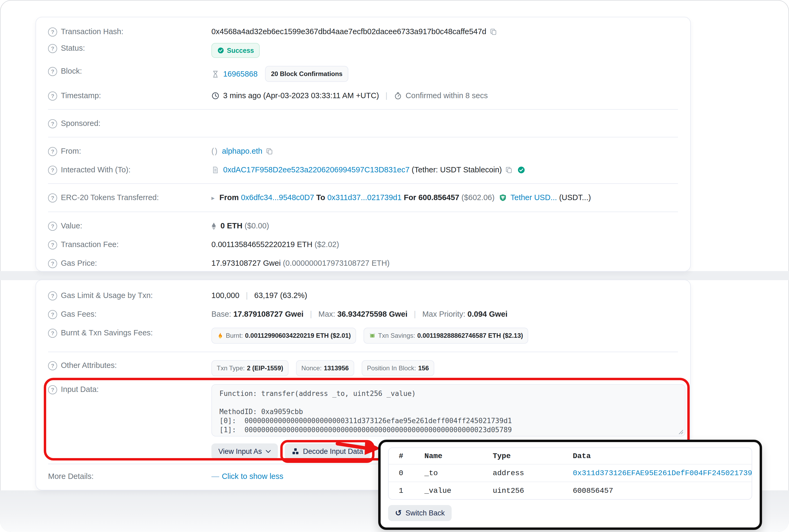 This screenshot has width=789, height=532. What do you see at coordinates (363, 32) in the screenshot?
I see `row-transaction-hash: ? Transaction Hash: 0x4568a4ad32eb6ec159…` at bounding box center [363, 32].